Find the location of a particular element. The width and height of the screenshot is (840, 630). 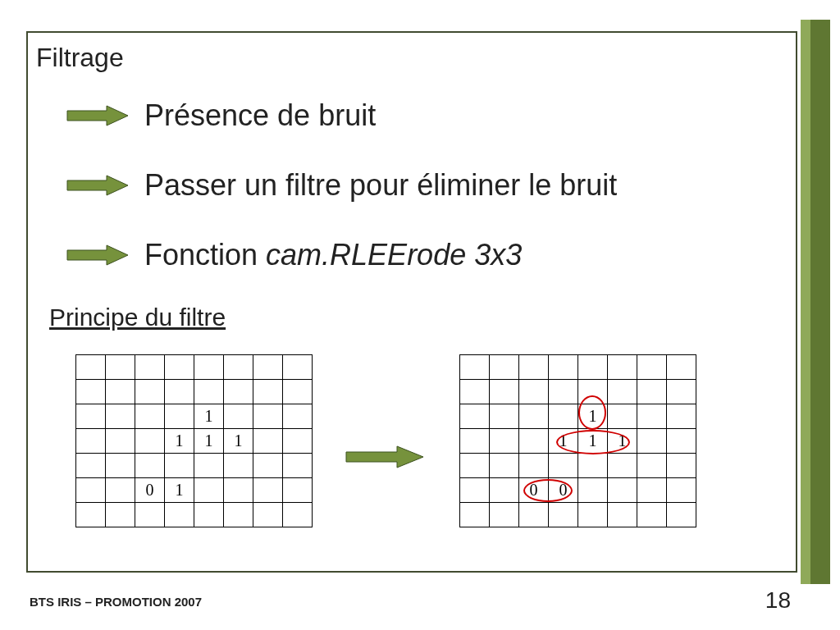

bullet-1: Présence de bruit is located at coordinates (221, 116).